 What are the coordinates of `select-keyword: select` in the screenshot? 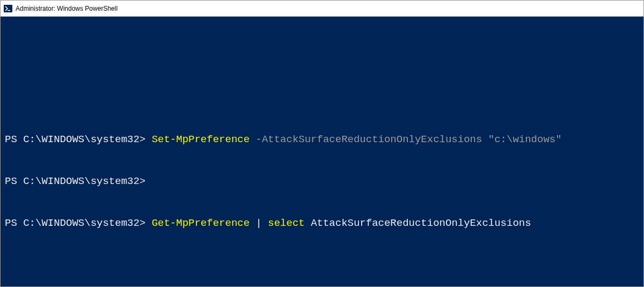 It's located at (286, 223).